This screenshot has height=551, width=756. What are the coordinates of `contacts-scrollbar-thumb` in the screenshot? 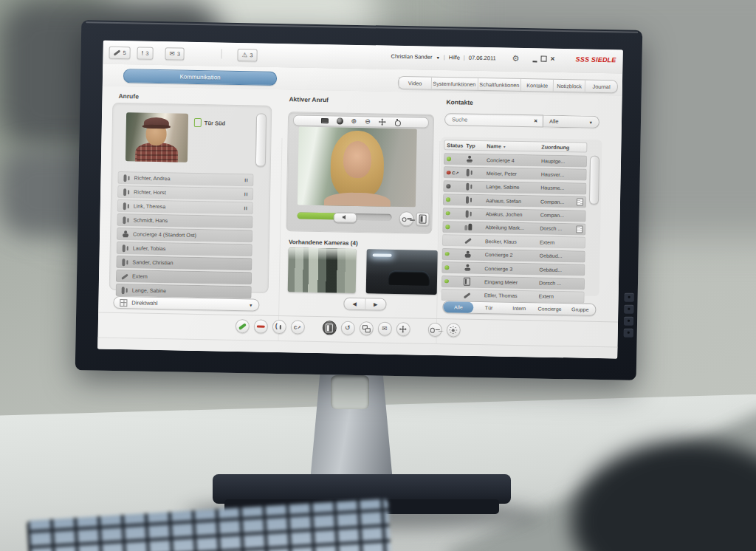 It's located at (594, 180).